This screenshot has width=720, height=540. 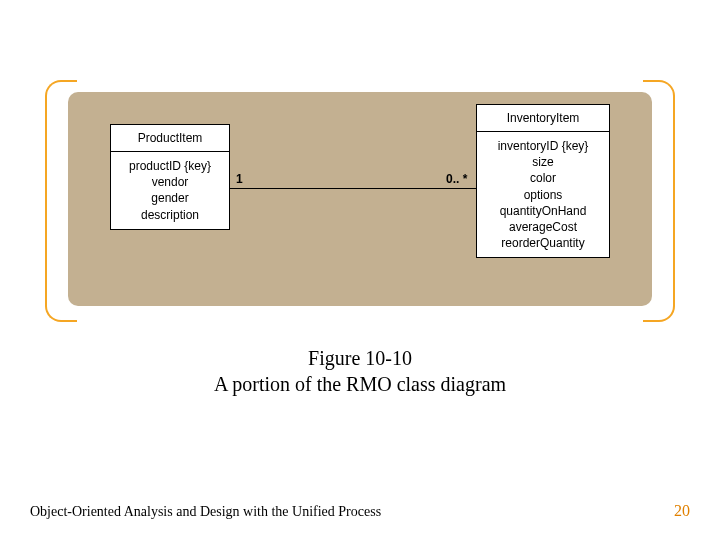 What do you see at coordinates (360, 384) in the screenshot?
I see `caption-line2: A portion of the RMO class diagram` at bounding box center [360, 384].